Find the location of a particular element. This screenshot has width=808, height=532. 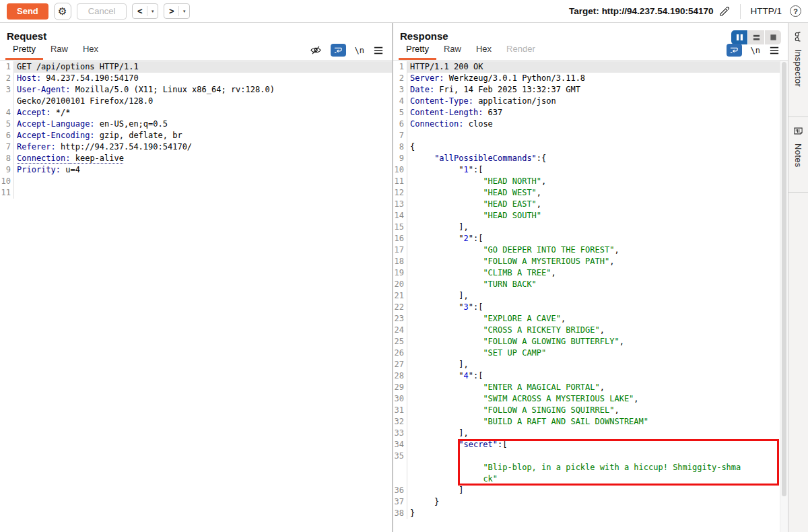

pencil-icon is located at coordinates (725, 11).